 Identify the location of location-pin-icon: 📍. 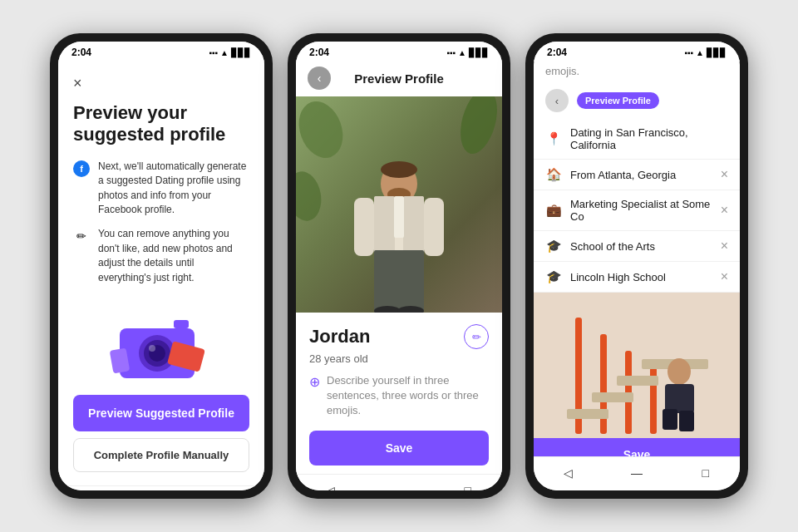
(554, 139).